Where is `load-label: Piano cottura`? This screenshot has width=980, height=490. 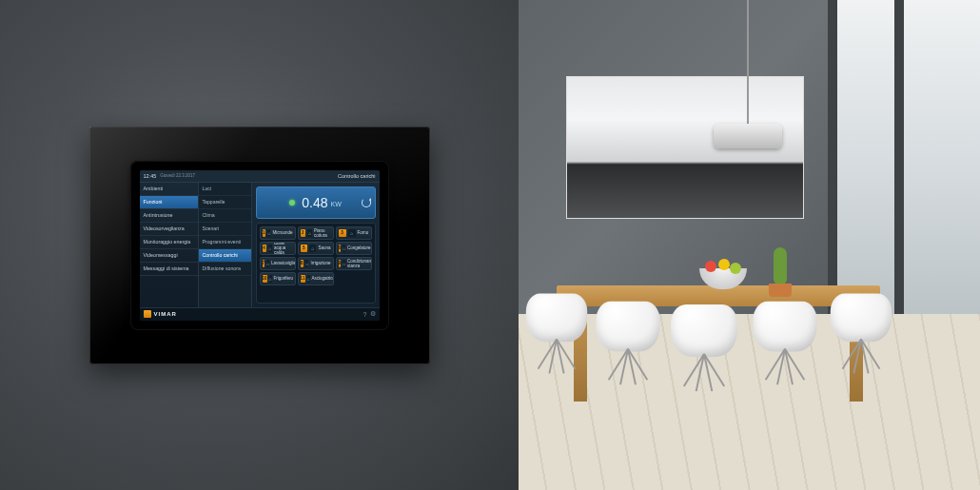
load-label: Piano cottura is located at coordinates (322, 233).